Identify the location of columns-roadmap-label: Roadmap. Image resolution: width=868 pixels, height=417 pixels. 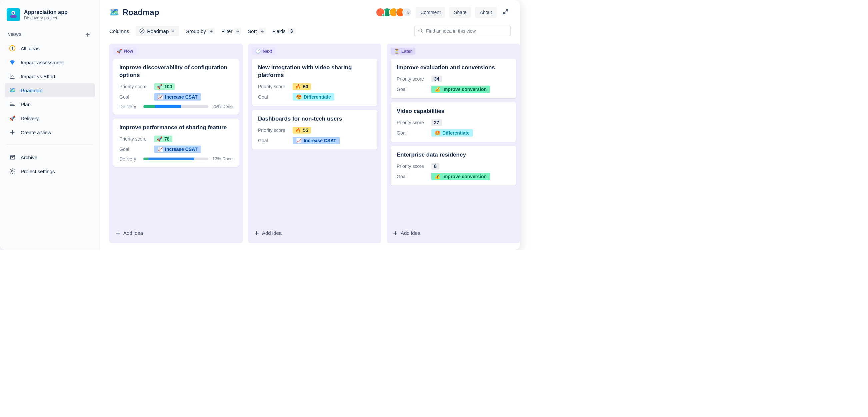
(158, 31).